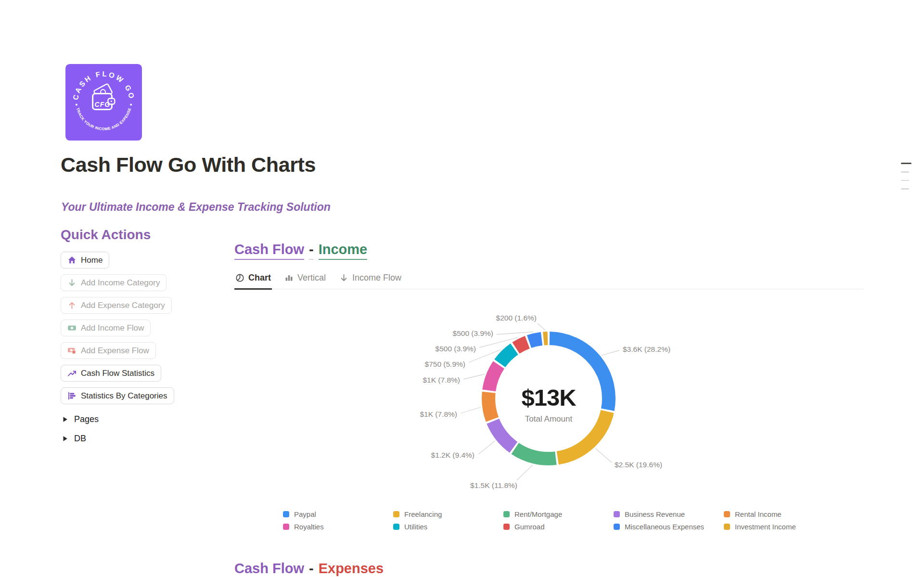  Describe the element at coordinates (72, 350) in the screenshot. I see `banknote-refund-icon` at that location.